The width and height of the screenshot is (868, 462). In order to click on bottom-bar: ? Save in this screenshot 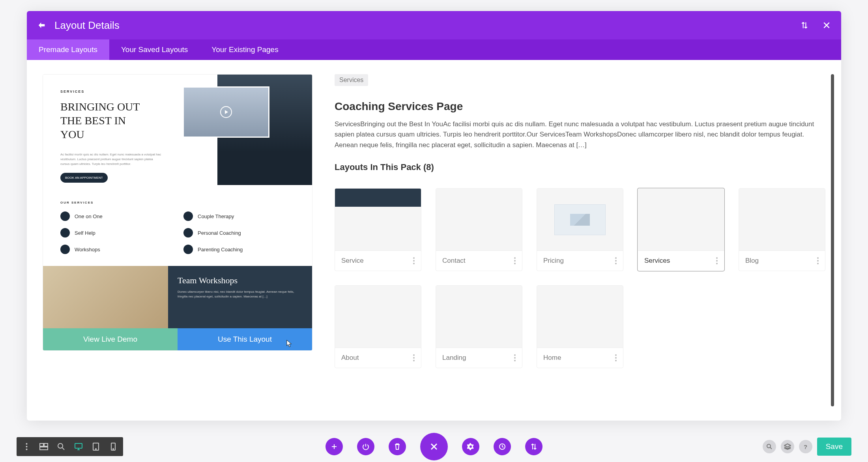, I will do `click(434, 447)`.